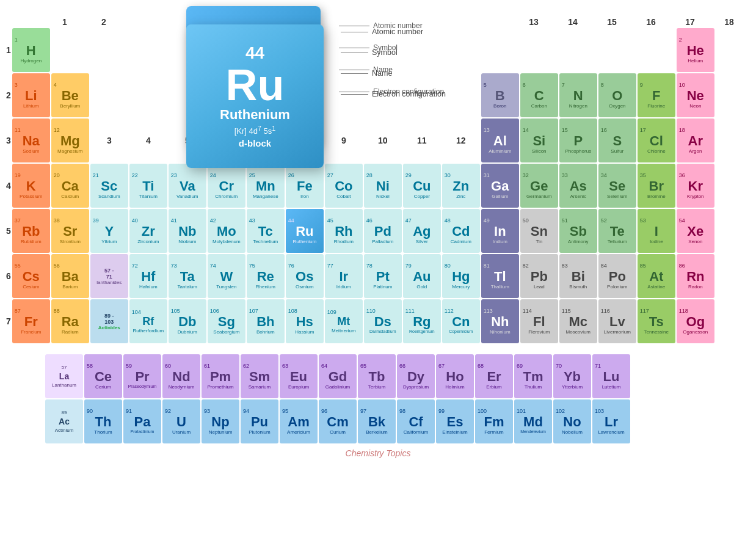 This screenshot has width=756, height=554. I want to click on element-In: 49InIndium, so click(500, 231).